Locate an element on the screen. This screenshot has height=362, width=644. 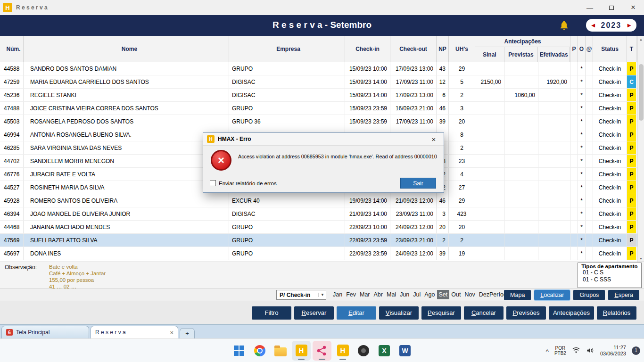
column-header-empresa: Empresa is located at coordinates (287, 49).